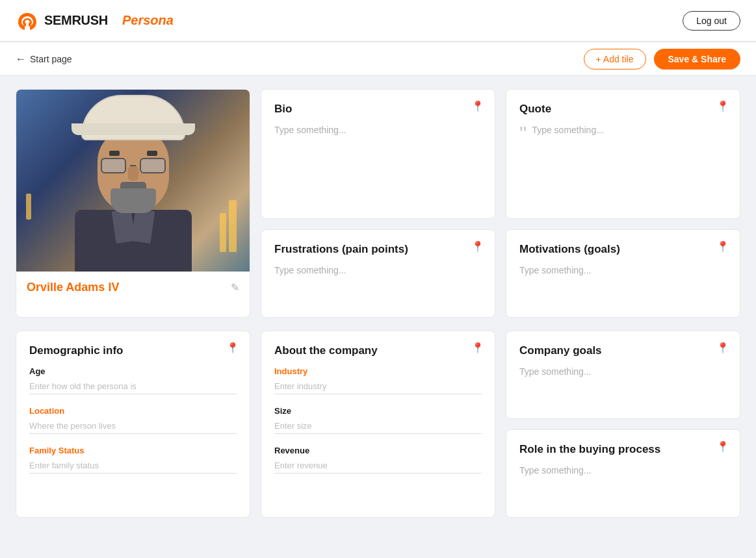 The width and height of the screenshot is (756, 558). What do you see at coordinates (378, 460) in the screenshot?
I see `revenue-field-group: Revenue` at bounding box center [378, 460].